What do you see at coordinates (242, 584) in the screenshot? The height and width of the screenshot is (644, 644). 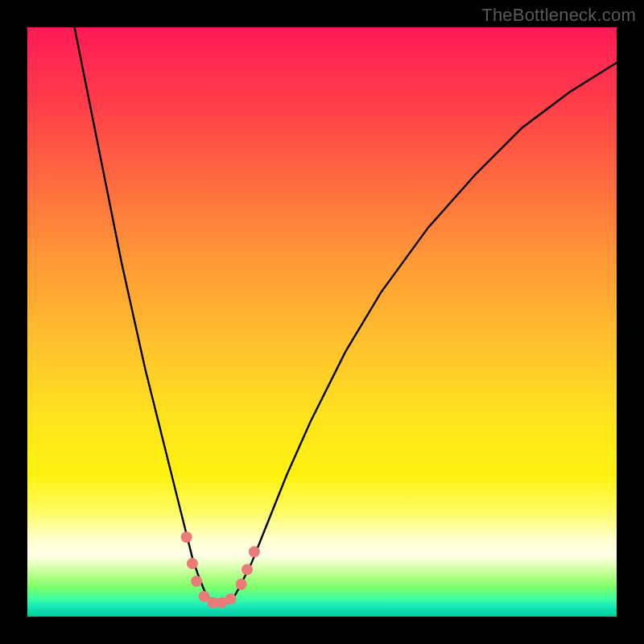 I see `marker-right-lower` at bounding box center [242, 584].